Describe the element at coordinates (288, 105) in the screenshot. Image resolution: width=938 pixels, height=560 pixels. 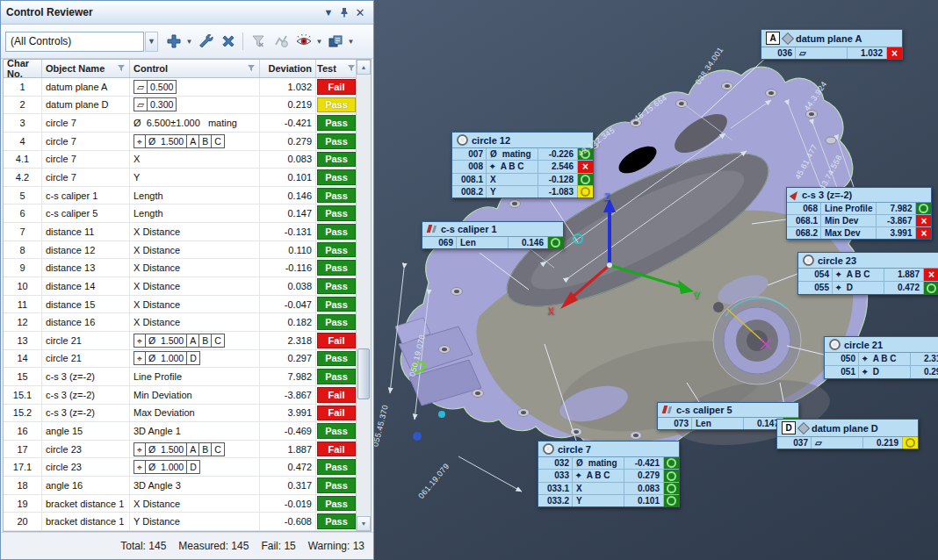
I see `deviation-cell: 0.219` at that location.